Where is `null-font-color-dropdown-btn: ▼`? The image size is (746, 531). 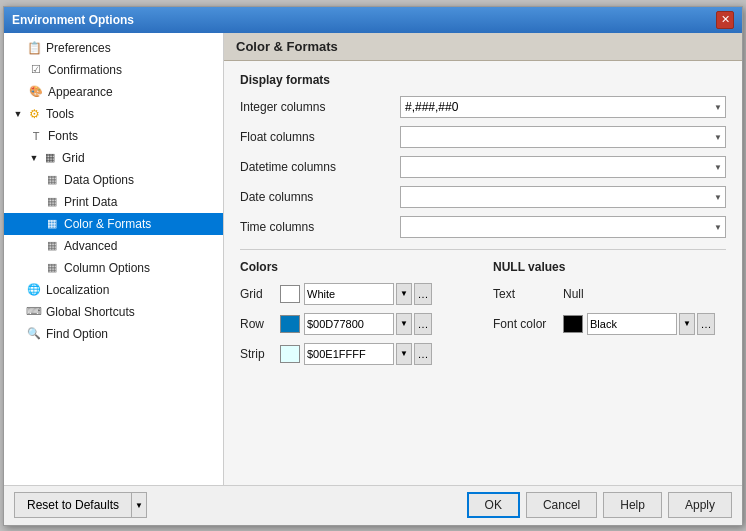
null-font-color-dropdown-btn: ▼ is located at coordinates (687, 324).